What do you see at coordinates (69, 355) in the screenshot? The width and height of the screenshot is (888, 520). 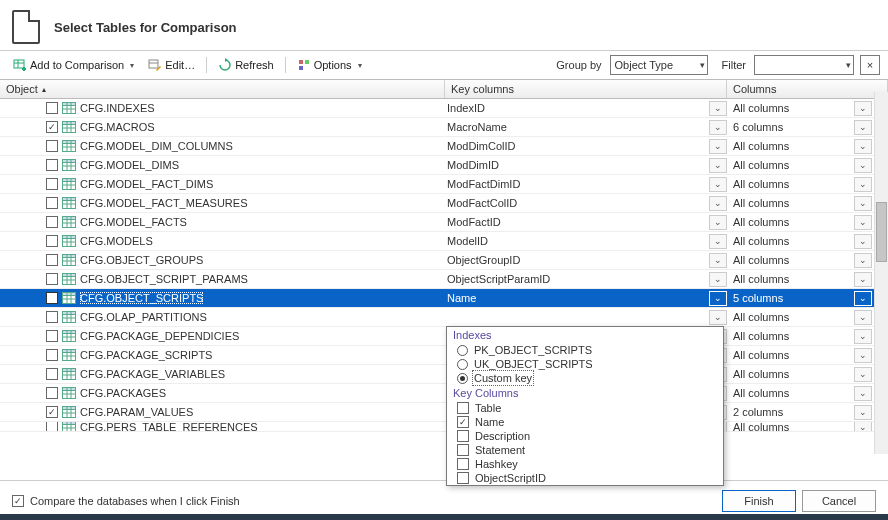 I see `table-icon` at bounding box center [69, 355].